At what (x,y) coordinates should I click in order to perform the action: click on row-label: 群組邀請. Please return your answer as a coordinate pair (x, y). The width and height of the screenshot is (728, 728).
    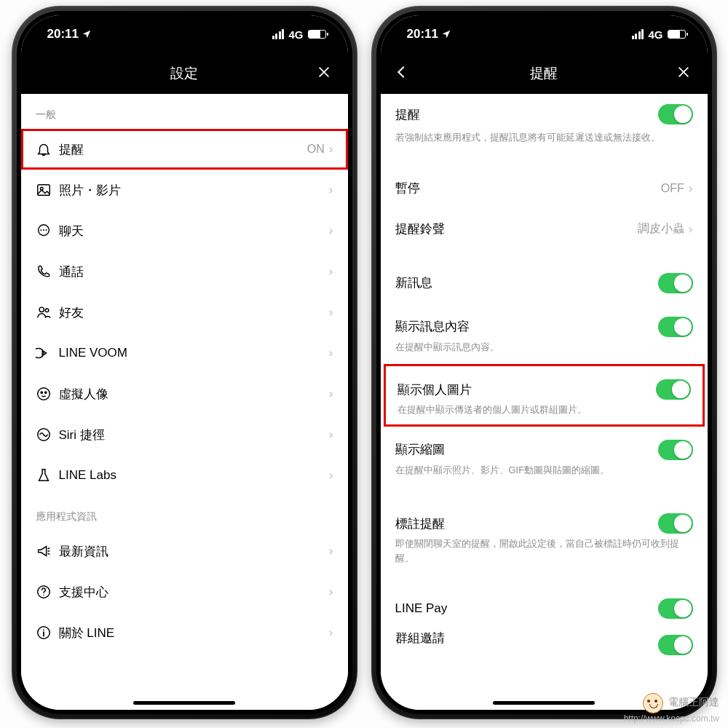
    Looking at the image, I should click on (527, 638).